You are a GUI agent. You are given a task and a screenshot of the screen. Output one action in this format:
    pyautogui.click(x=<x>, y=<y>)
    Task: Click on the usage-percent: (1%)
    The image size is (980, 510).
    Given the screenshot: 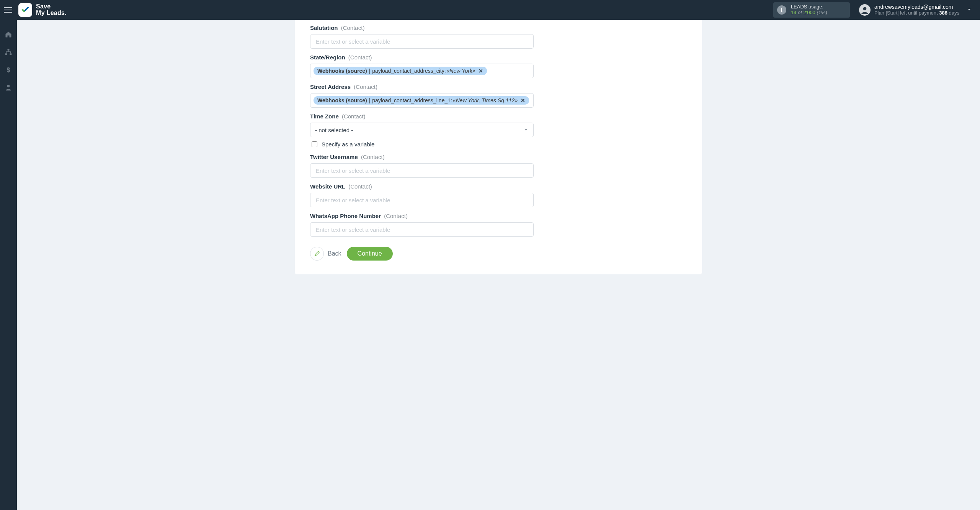 What is the action you would take?
    pyautogui.click(x=822, y=12)
    